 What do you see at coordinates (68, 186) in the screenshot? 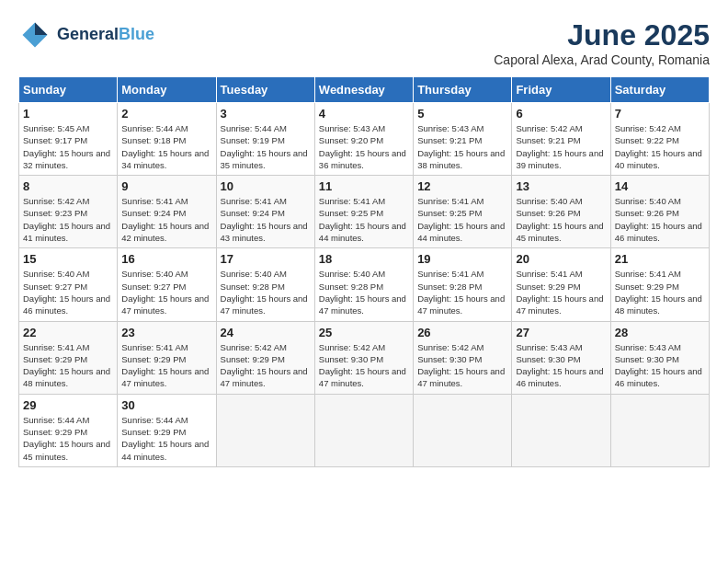
I see `day-number: 8` at bounding box center [68, 186].